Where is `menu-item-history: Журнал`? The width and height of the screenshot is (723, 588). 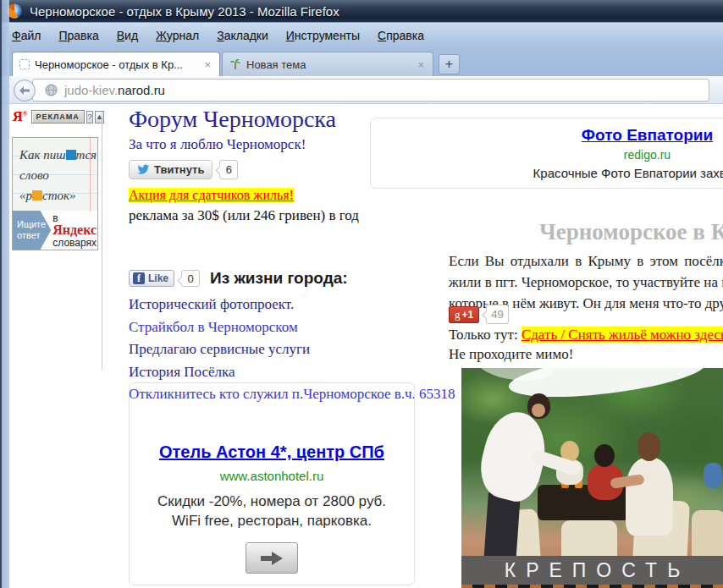
menu-item-history: Журнал is located at coordinates (178, 36).